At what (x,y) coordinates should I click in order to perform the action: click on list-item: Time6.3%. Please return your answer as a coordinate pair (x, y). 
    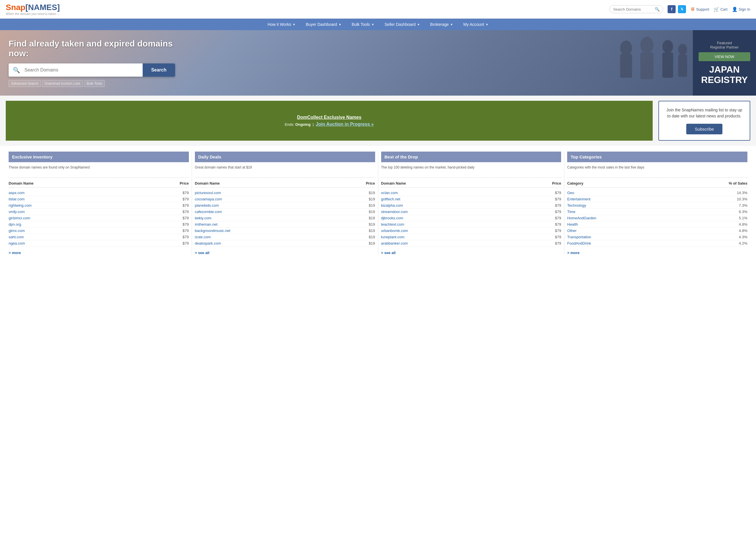
    Looking at the image, I should click on (657, 212).